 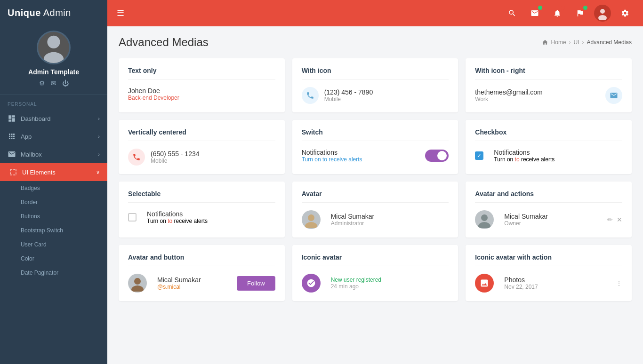 What do you see at coordinates (603, 13) in the screenshot?
I see `user-avatar` at bounding box center [603, 13].